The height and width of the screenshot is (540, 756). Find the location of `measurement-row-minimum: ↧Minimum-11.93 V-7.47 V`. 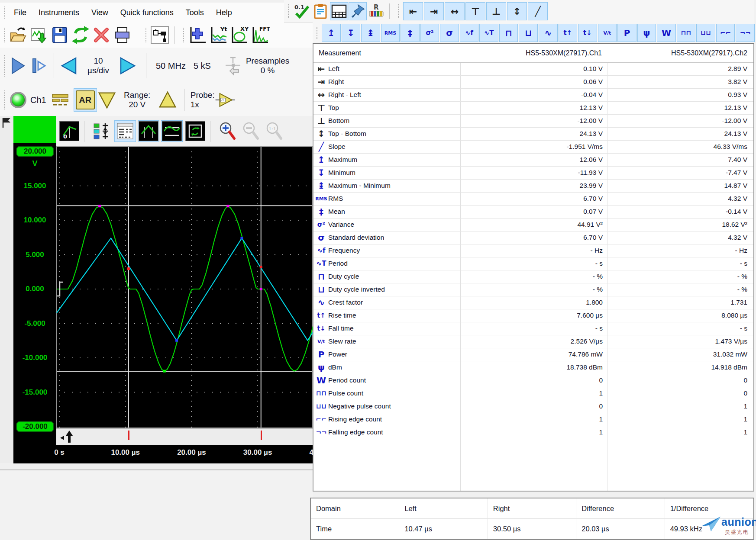

measurement-row-minimum: ↧Minimum-11.93 V-7.47 V is located at coordinates (533, 173).